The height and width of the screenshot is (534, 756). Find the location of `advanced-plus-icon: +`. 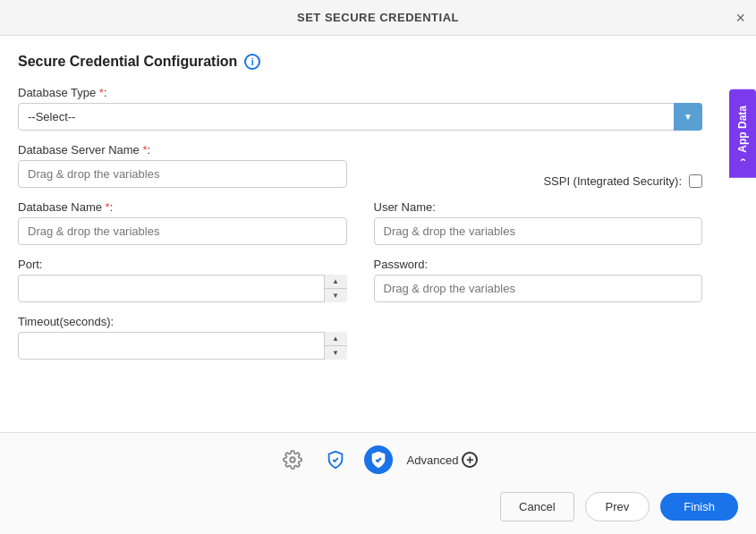

advanced-plus-icon: + is located at coordinates (470, 460).